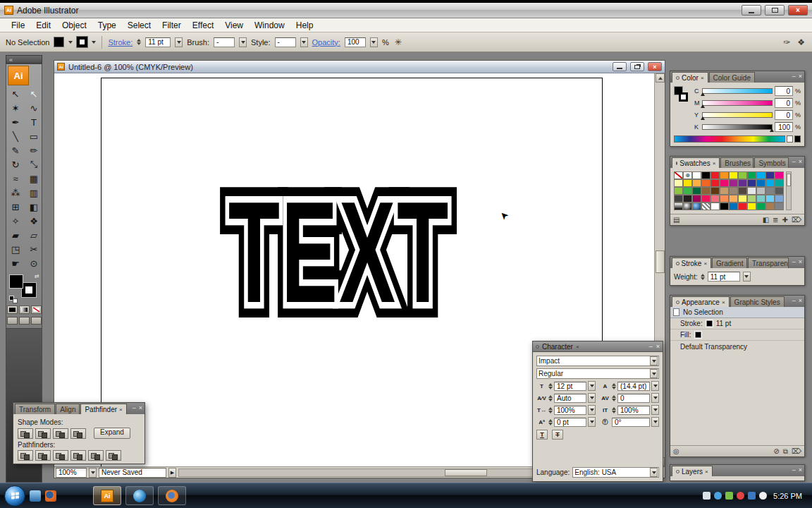 The image size is (812, 508). I want to click on close-button: ×, so click(798, 10).